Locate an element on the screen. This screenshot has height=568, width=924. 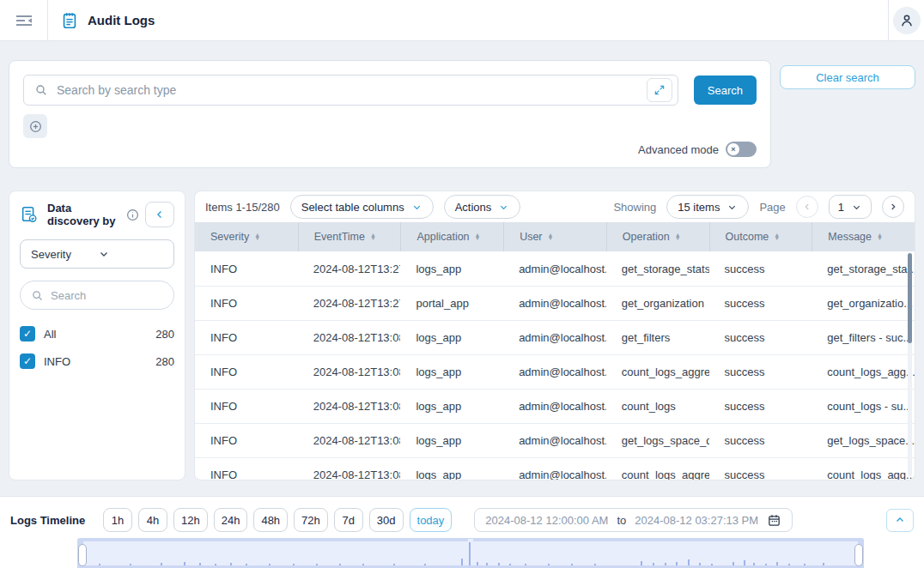
actions-button: Actions is located at coordinates (483, 207).